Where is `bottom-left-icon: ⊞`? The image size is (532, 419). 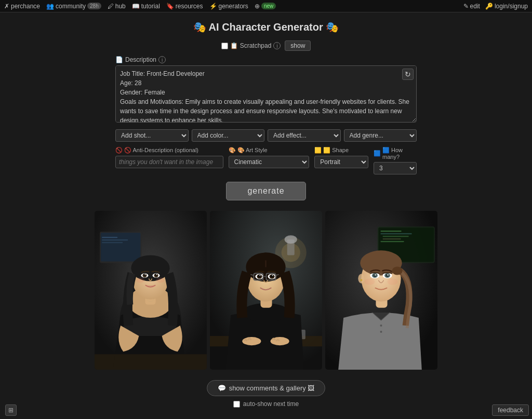 bottom-left-icon: ⊞ is located at coordinates (11, 410).